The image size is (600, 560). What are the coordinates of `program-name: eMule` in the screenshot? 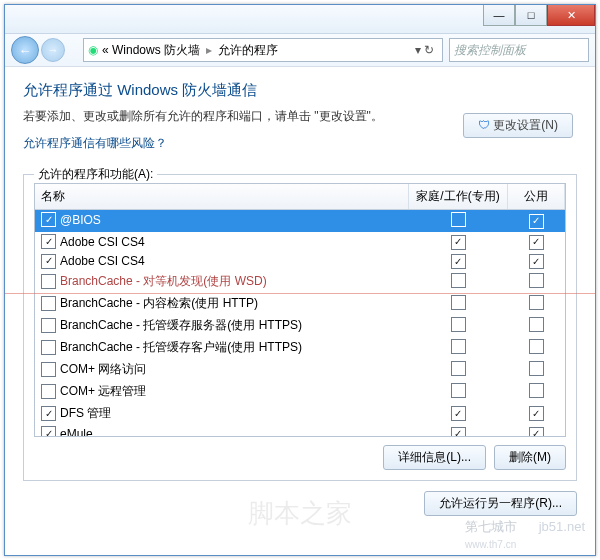 It's located at (76, 432).